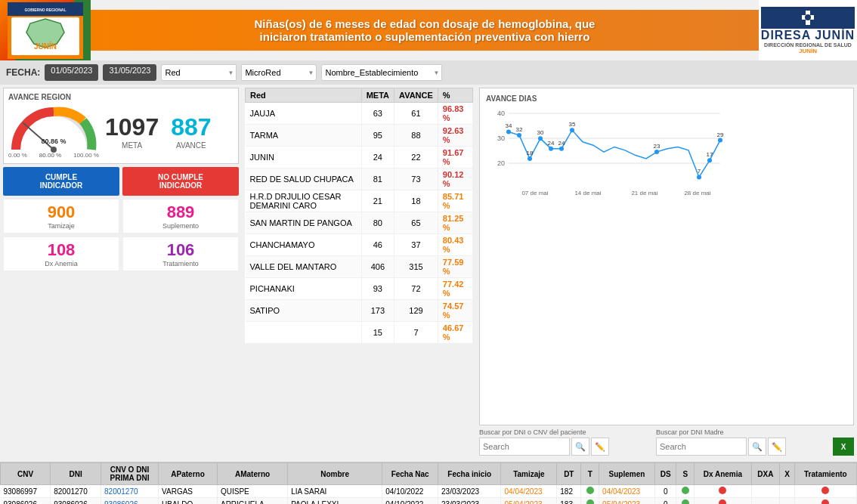 The image size is (857, 504). What do you see at coordinates (566, 432) in the screenshot?
I see `search-patient-label: Buscar por DNI o CNV del paciente` at bounding box center [566, 432].